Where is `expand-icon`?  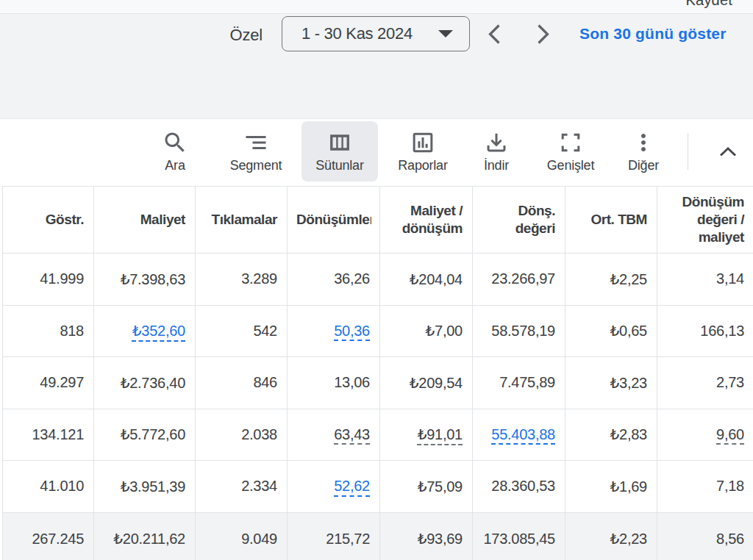
expand-icon is located at coordinates (571, 143).